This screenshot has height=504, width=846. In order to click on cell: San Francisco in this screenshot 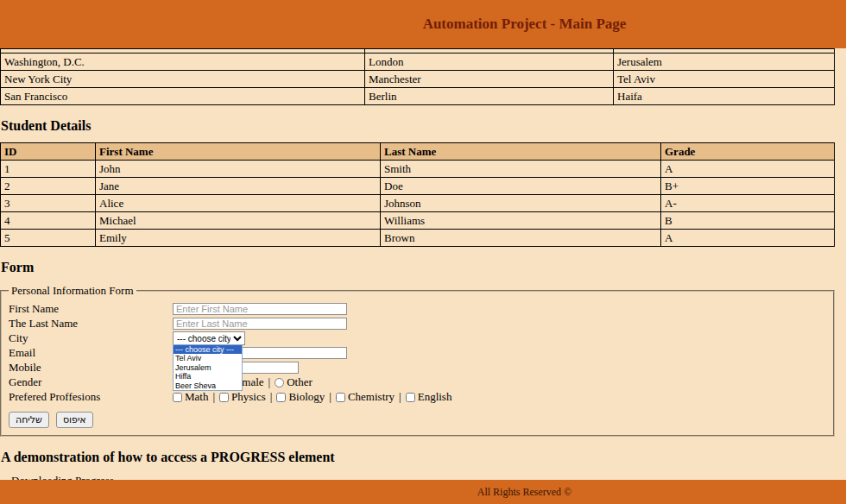, I will do `click(183, 97)`.